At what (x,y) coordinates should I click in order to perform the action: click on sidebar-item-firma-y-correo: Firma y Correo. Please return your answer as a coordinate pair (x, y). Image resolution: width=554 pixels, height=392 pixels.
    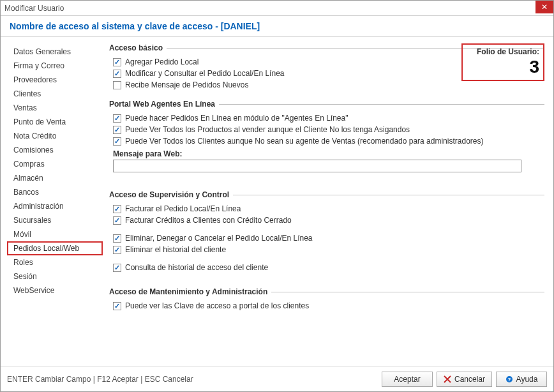
    Looking at the image, I should click on (55, 66).